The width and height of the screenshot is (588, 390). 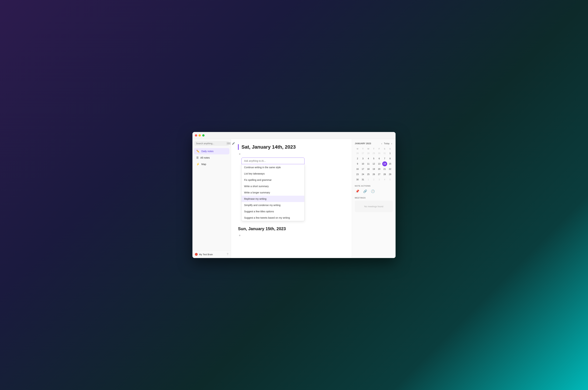 What do you see at coordinates (374, 186) in the screenshot?
I see `note-actions-title: NOTE ACTIONS` at bounding box center [374, 186].